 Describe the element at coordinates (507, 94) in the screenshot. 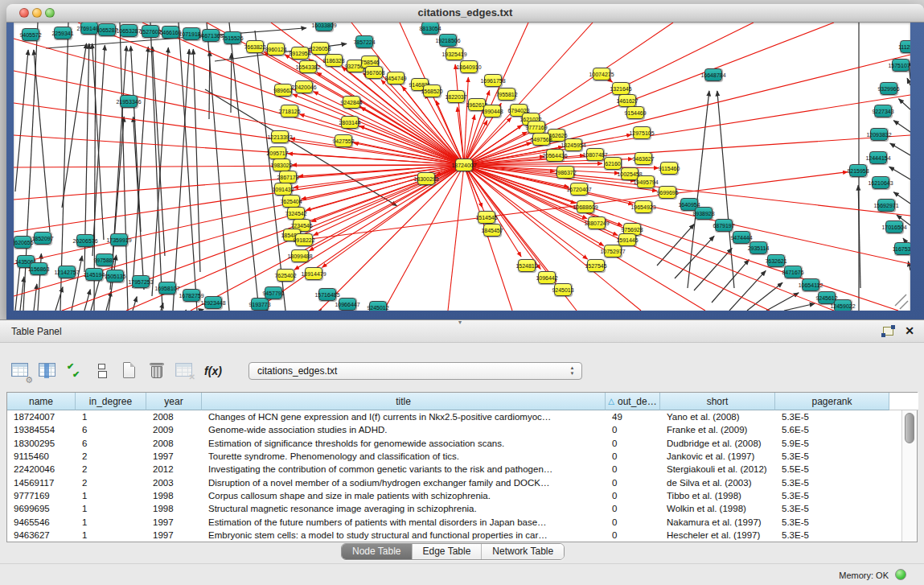

I see `network-node: 7955812` at that location.